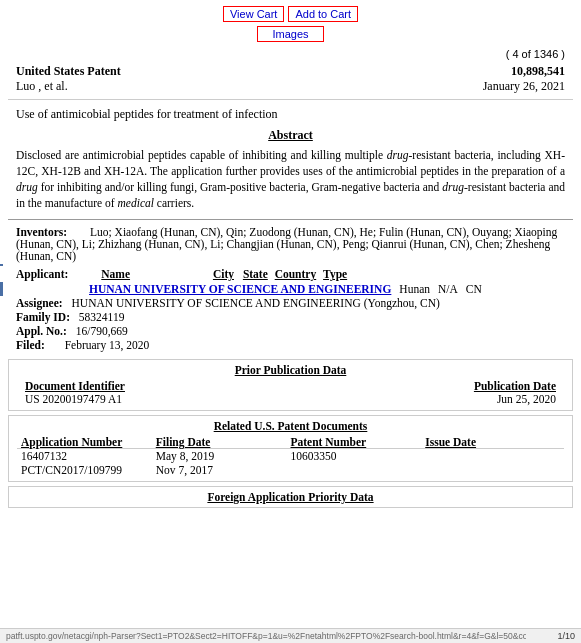 The image size is (581, 643). Describe the element at coordinates (102, 317) in the screenshot. I see `family-value: 58324119` at that location.